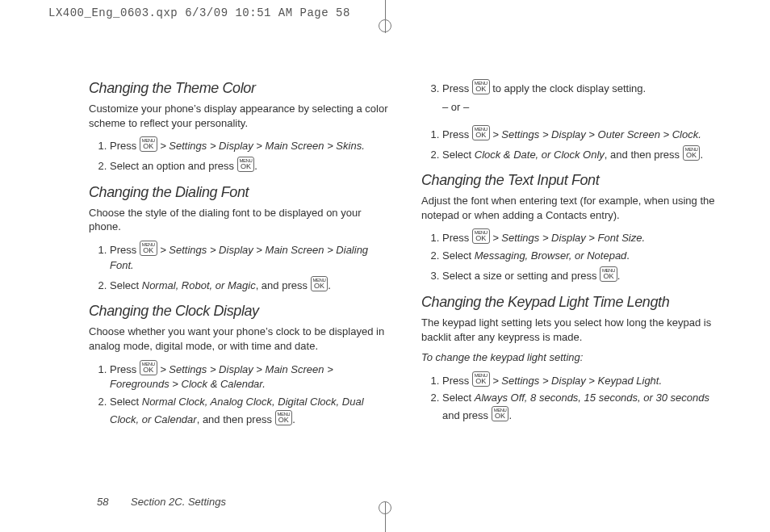  Describe the element at coordinates (571, 329) in the screenshot. I see `para-keypad-intro: The keypad light setting lets you select…` at that location.